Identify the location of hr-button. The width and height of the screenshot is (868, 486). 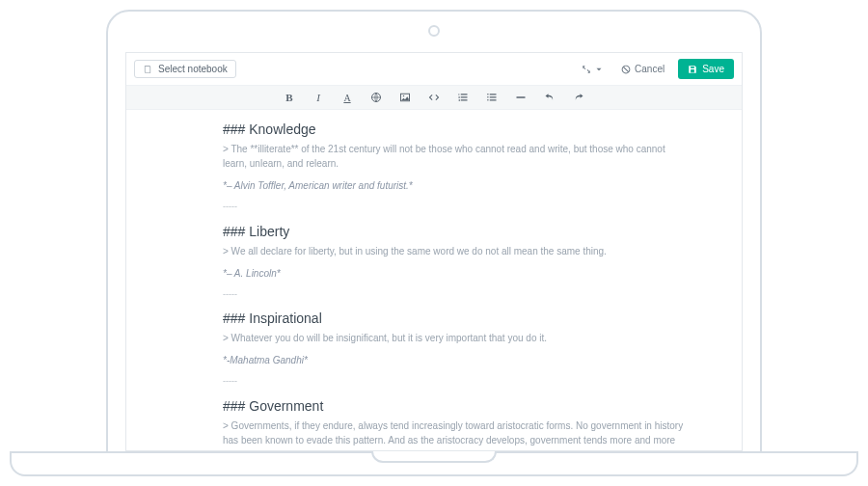
(521, 97).